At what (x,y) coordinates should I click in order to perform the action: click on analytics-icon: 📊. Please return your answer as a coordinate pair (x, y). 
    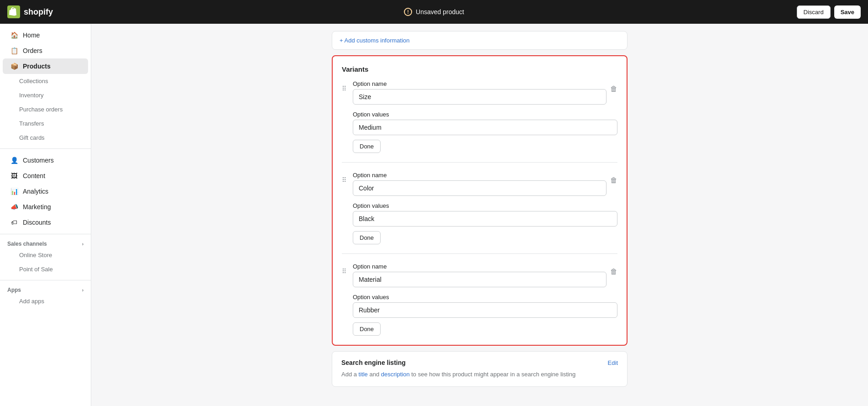
    Looking at the image, I should click on (14, 191).